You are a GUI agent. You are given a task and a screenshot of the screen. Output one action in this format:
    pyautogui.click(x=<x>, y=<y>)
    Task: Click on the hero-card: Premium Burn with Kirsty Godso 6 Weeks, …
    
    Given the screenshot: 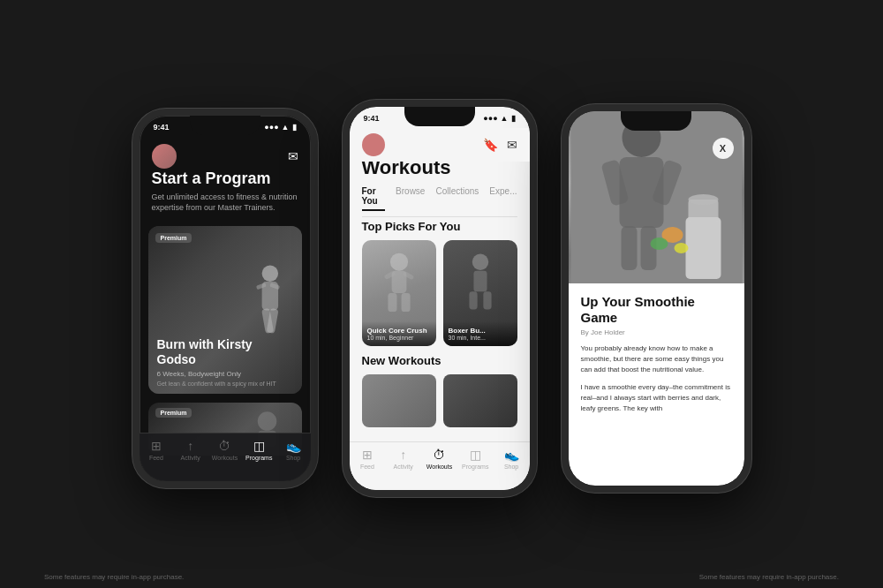 What is the action you would take?
    pyautogui.click(x=225, y=310)
    